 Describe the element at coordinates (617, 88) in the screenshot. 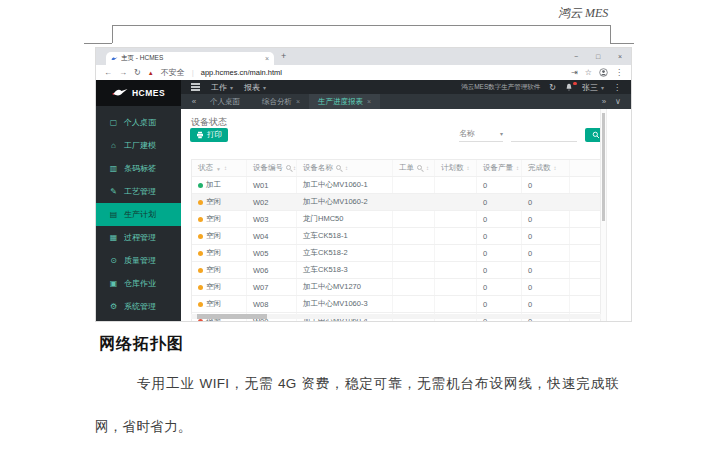

I see `more-options-icon: ⋮` at that location.